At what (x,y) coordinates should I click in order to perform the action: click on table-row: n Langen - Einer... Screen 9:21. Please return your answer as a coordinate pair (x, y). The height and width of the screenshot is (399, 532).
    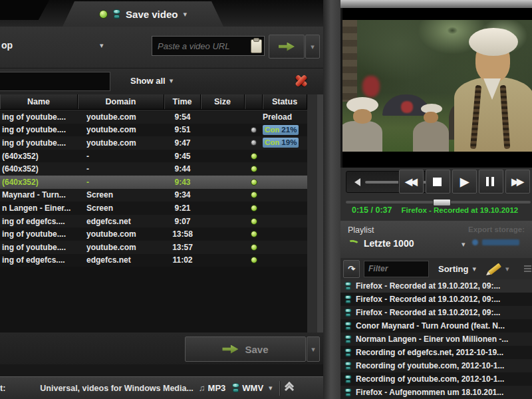
    Looking at the image, I should click on (154, 208).